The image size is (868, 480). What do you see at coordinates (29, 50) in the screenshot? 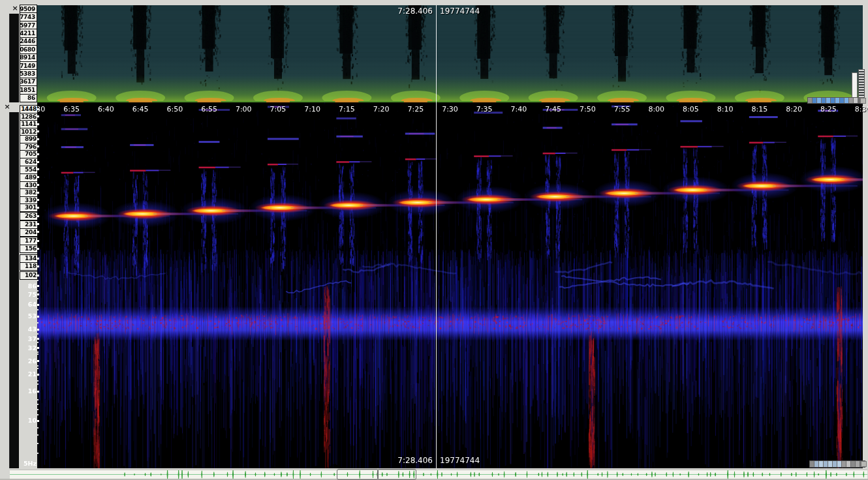
I see `overview-freq-label: 10680` at bounding box center [29, 50].